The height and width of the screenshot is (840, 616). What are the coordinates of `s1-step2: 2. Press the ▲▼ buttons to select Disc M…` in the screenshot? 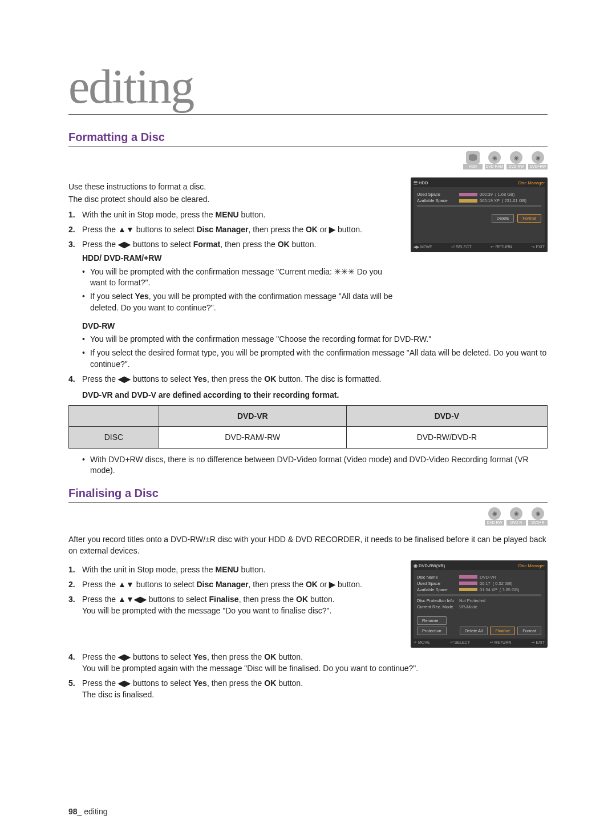 It's located at (234, 229).